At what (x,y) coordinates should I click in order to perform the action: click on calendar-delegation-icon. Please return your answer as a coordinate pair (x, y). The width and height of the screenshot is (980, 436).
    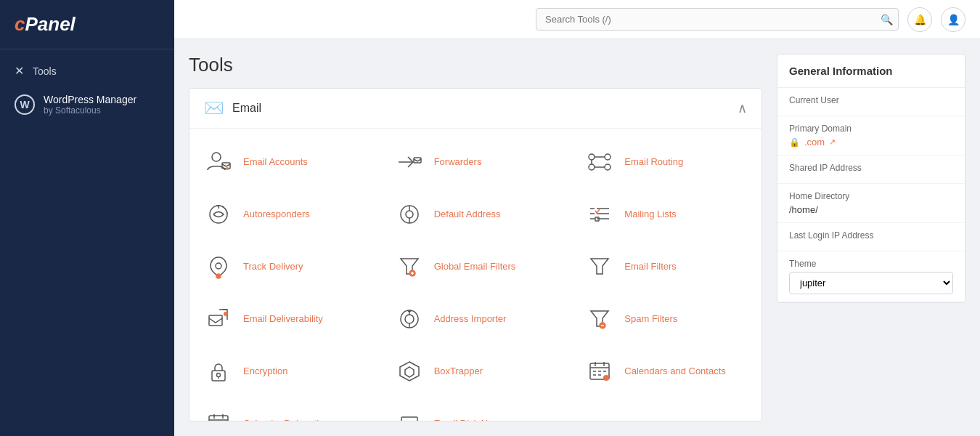
    Looking at the image, I should click on (219, 416).